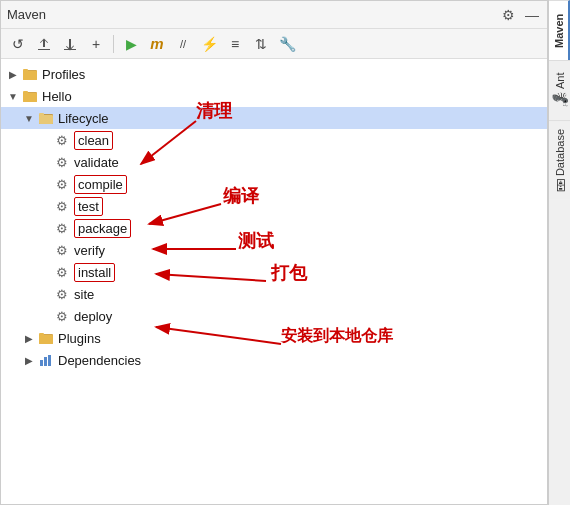 The image size is (570, 505). I want to click on wrench-button: 🔧, so click(287, 44).